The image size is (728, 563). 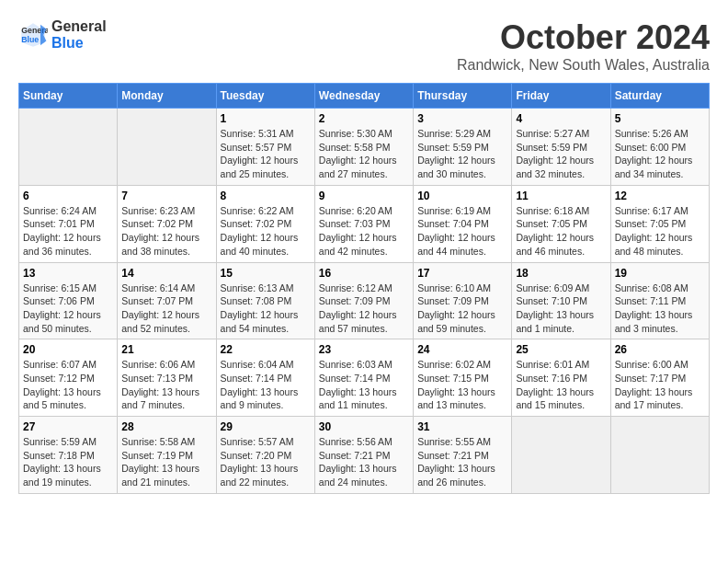 I want to click on calendar-cell: 30Sunrise: 5:56 AM Sunset: 7:21 PM Dayli…, so click(x=364, y=455).